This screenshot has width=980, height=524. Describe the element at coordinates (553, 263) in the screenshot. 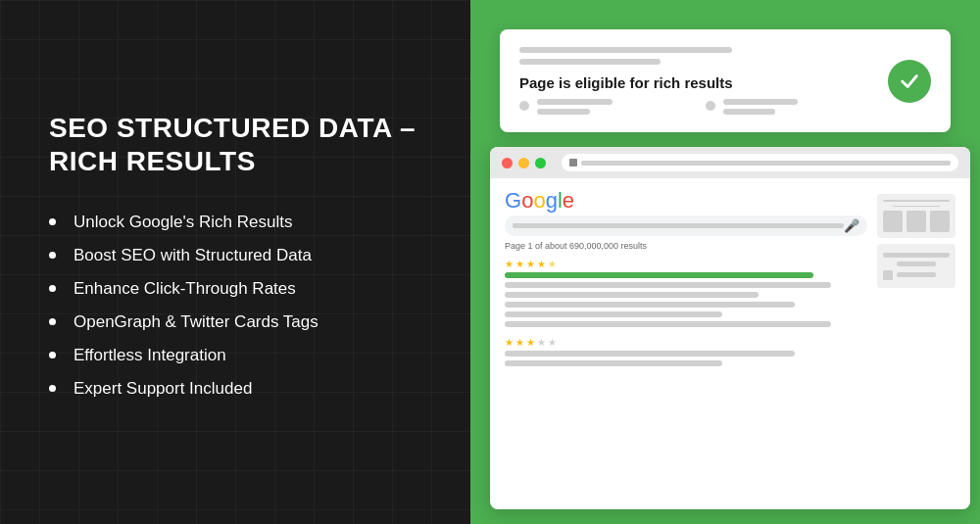

I see `star-5: ★` at that location.